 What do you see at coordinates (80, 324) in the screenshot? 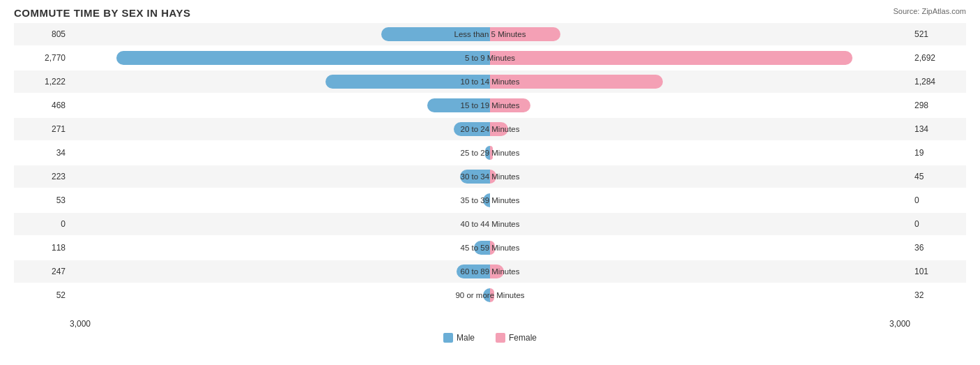
I see `axis-left-label: 3,000` at bounding box center [80, 324].